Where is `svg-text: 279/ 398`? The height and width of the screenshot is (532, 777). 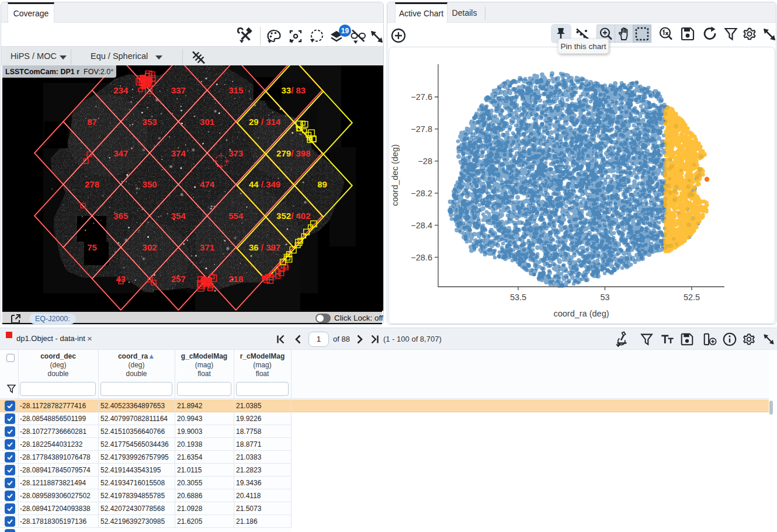
svg-text: 279/ 398 is located at coordinates (293, 153).